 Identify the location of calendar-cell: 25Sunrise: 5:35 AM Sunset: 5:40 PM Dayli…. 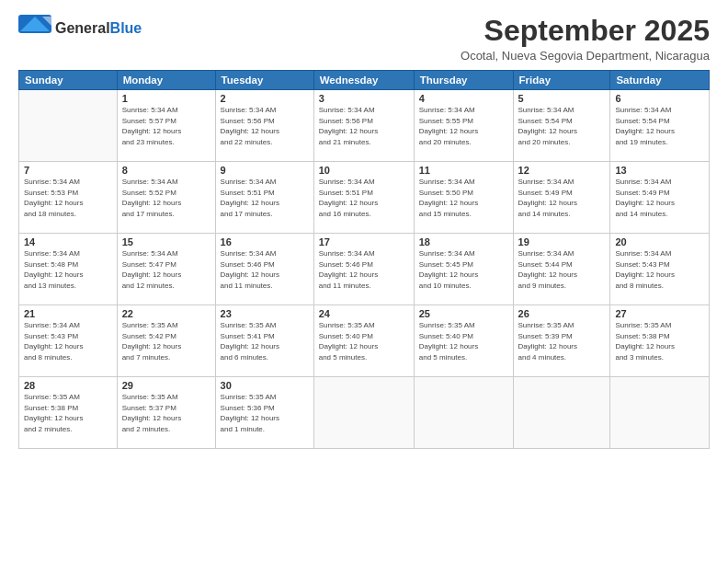
(463, 341).